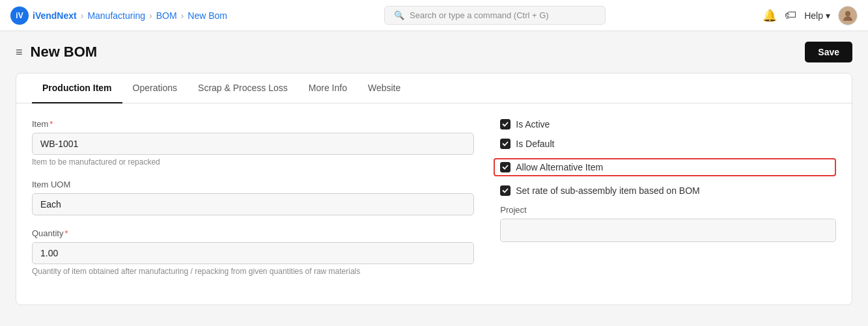  I want to click on breadcrumb-sep-3: ›, so click(182, 16).